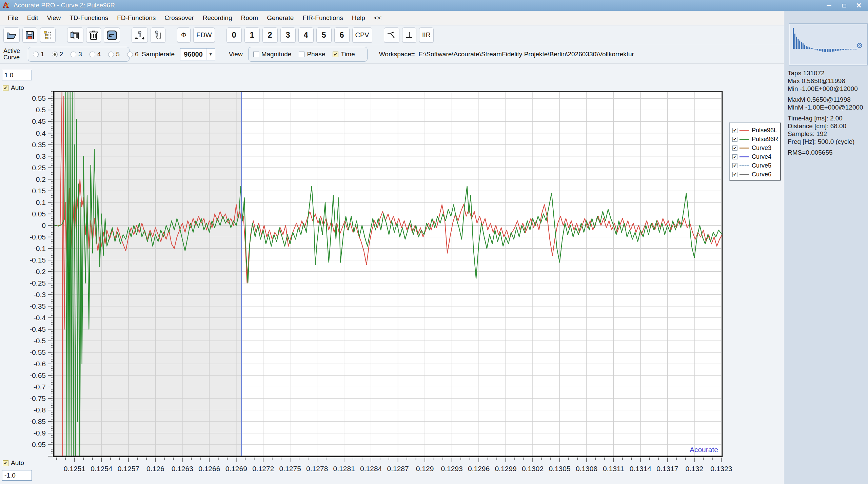 This screenshot has width=868, height=484. What do you see at coordinates (252, 35) in the screenshot?
I see `curve-1-button: 1` at bounding box center [252, 35].